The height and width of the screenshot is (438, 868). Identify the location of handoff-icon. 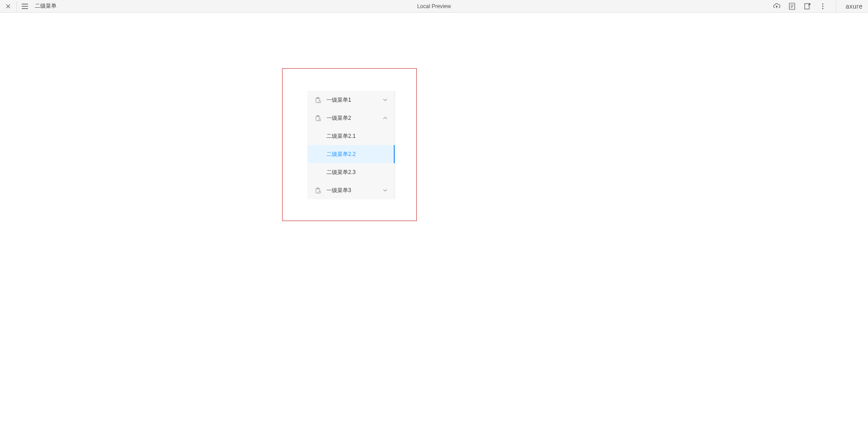
(807, 6).